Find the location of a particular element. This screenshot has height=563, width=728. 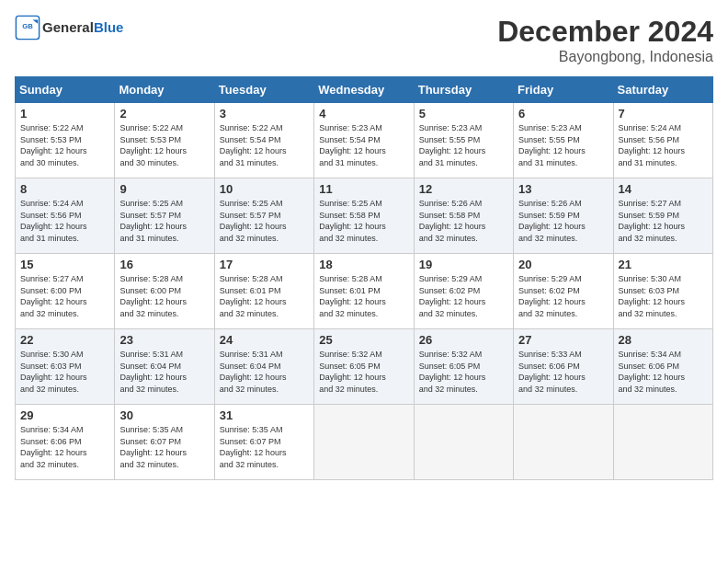

day-header-friday: Friday is located at coordinates (563, 90).